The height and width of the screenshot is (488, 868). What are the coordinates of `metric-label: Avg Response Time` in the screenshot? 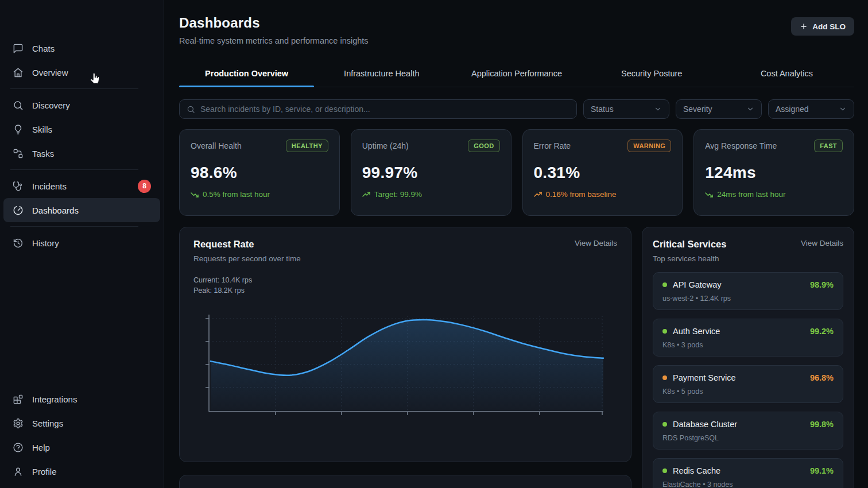 It's located at (741, 146).